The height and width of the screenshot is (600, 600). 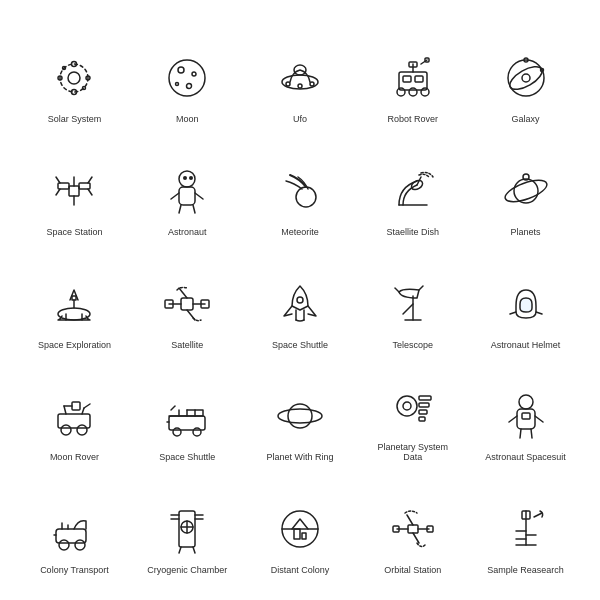 What do you see at coordinates (412, 526) in the screenshot?
I see `icon-cell-orbital-station: Orbital Station` at bounding box center [412, 526].